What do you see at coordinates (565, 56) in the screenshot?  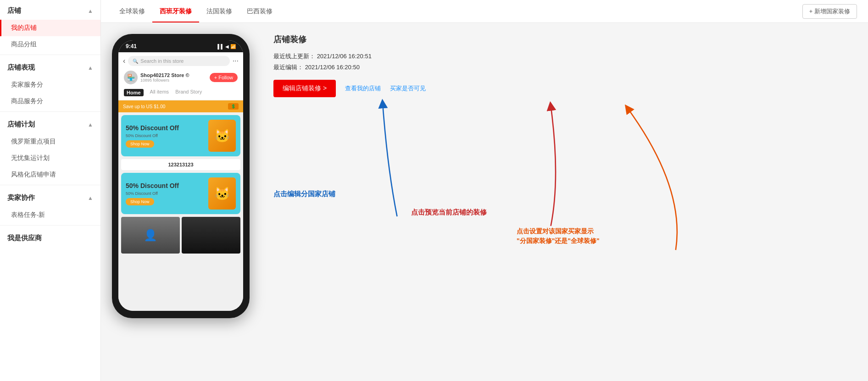 I see `info-last-online: 最近线上更新： 2021/12/06 16:20:51` at bounding box center [565, 56].